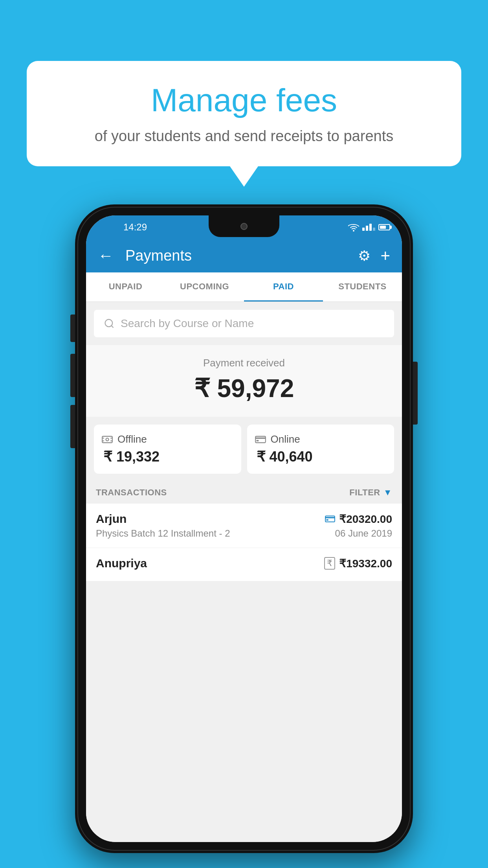  Describe the element at coordinates (277, 440) in the screenshot. I see `online-header: Online` at that location.